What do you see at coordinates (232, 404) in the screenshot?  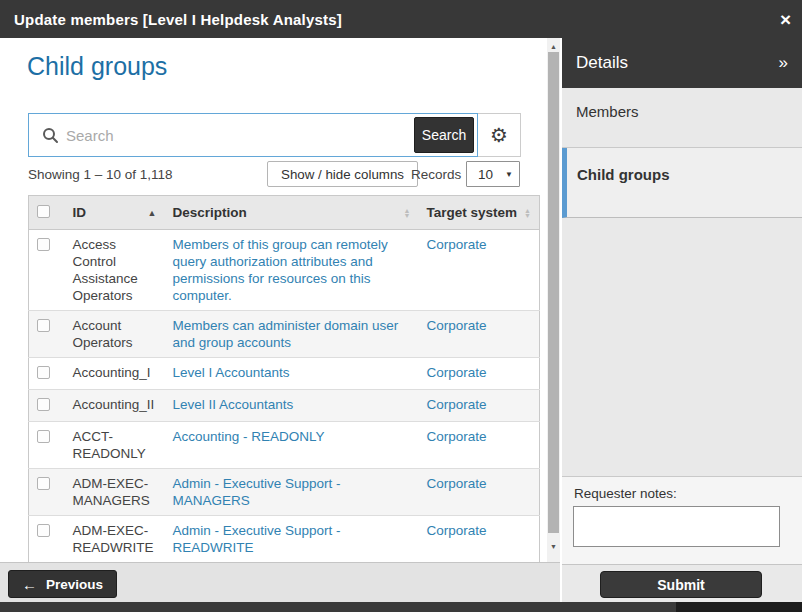 I see `cell-description-link: Level II Accountants` at bounding box center [232, 404].